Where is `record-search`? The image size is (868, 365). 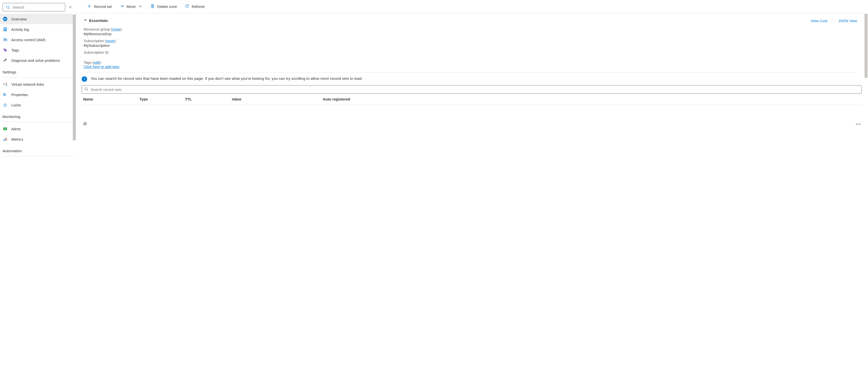
record-search is located at coordinates (472, 89).